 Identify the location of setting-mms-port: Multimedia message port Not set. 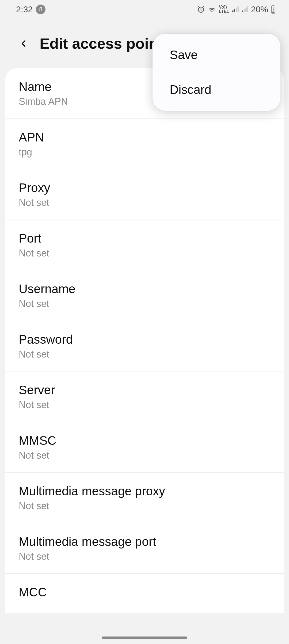
(144, 548).